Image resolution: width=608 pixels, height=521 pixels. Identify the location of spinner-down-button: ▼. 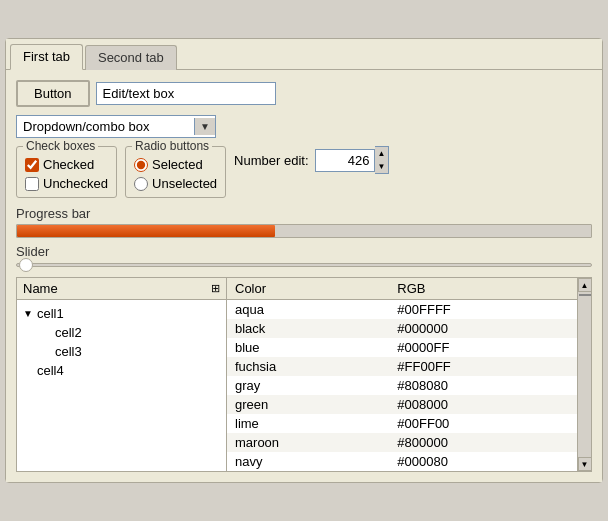
(382, 166).